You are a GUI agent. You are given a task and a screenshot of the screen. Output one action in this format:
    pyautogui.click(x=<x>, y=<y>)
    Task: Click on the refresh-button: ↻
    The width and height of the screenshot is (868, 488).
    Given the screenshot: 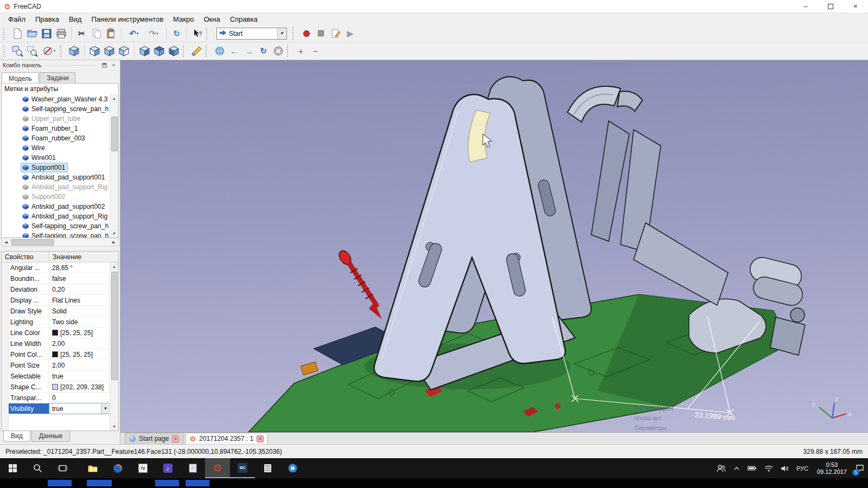 What is the action you would take?
    pyautogui.click(x=177, y=34)
    